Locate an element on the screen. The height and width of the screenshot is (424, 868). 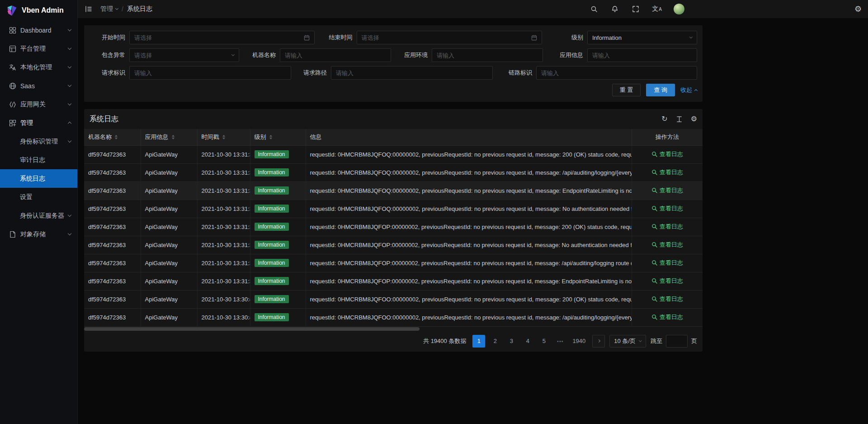
column-header-1: 应用信息 is located at coordinates (169, 137).